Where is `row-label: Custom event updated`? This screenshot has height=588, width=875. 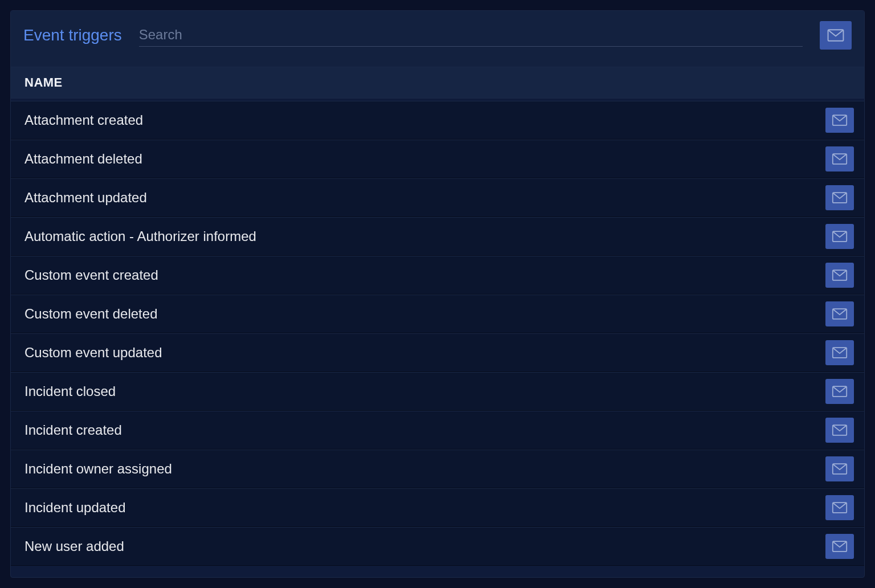 row-label: Custom event updated is located at coordinates (93, 353).